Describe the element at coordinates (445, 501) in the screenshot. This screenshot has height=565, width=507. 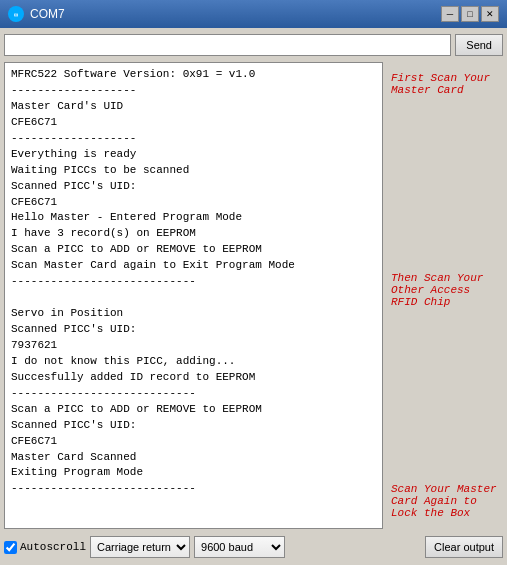
I see `sidebar-hint-3: Scan Your Master Card Again to Lock the …` at that location.